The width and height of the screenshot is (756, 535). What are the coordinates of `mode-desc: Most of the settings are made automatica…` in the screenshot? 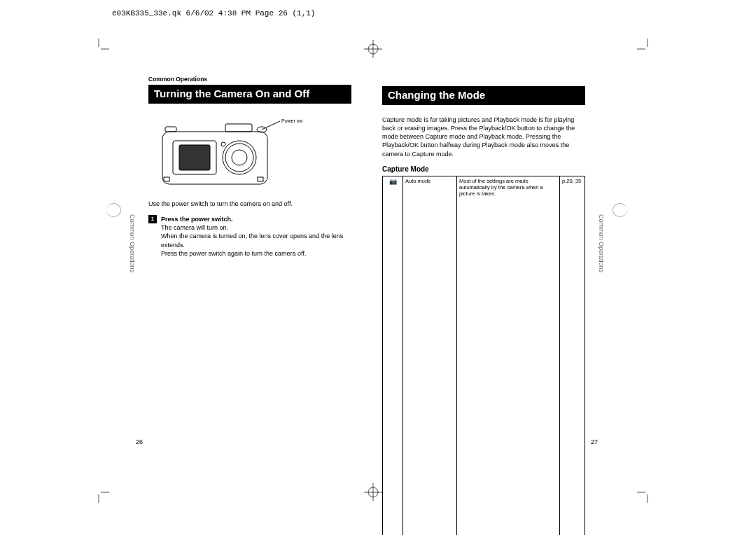 It's located at (508, 356).